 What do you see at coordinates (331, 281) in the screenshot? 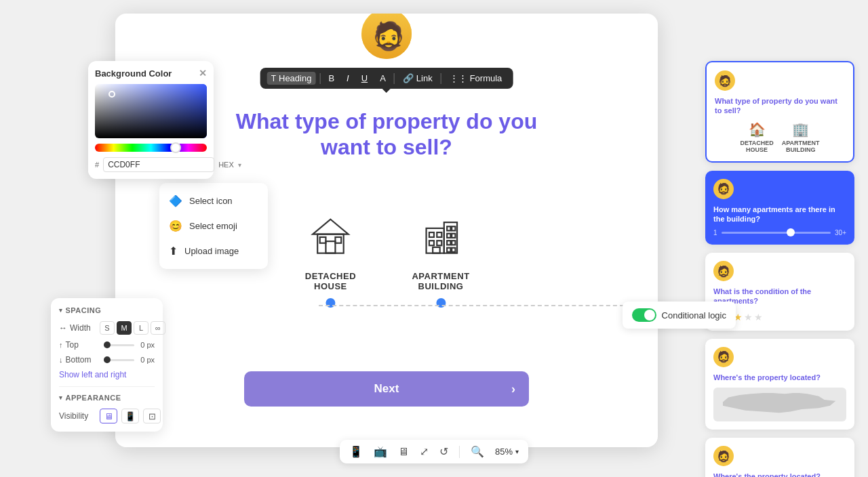
I see `option1-label: DETACHEDHOUSE` at bounding box center [331, 281].